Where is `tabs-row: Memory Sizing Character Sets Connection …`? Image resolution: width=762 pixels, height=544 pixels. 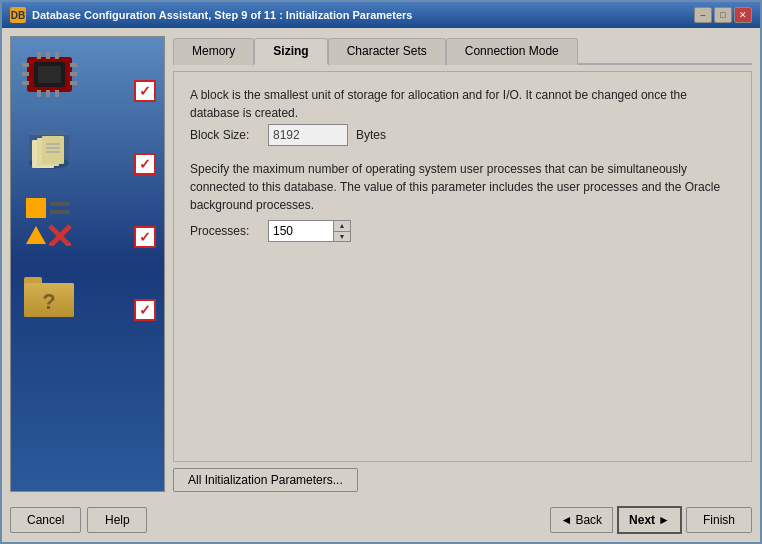
tabs-row: Memory Sizing Character Sets Connection … is located at coordinates (462, 50).